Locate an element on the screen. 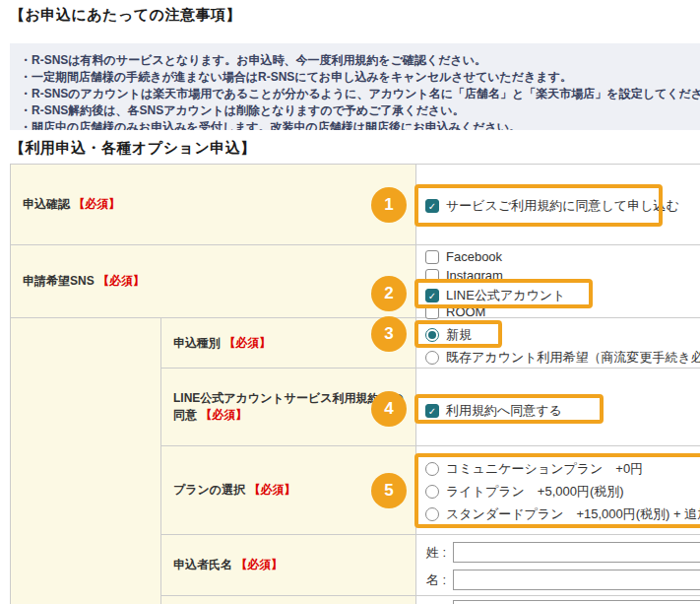  row-sns: 申請希望SNS 【必須】 2 Facebook Instagram ✓ LINE… is located at coordinates (355, 282).